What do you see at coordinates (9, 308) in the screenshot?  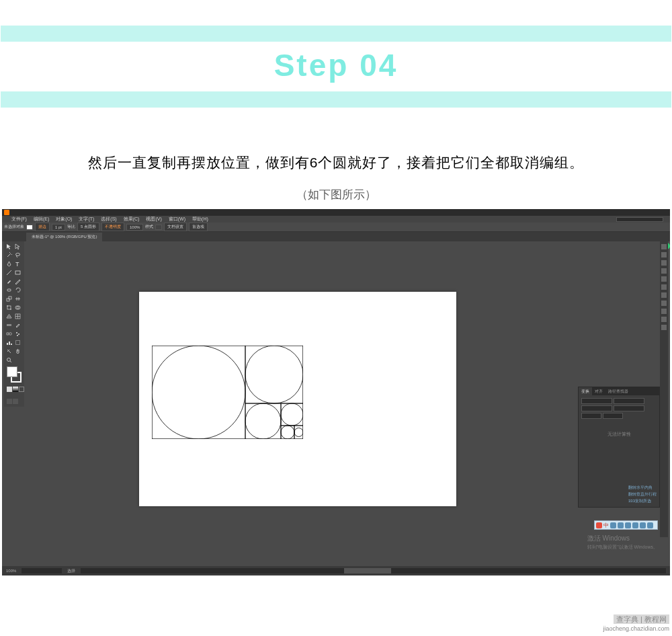 I see `free-transform-tool` at bounding box center [9, 308].